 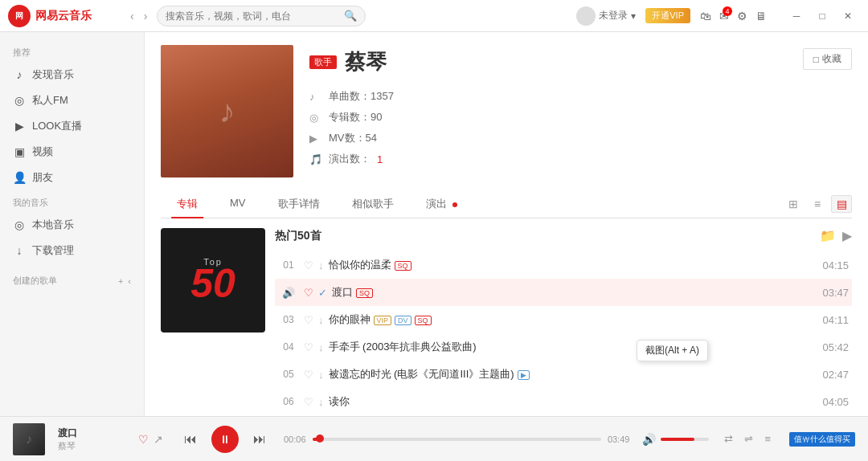 What do you see at coordinates (613, 16) in the screenshot?
I see `user-label: 未登录` at bounding box center [613, 16].